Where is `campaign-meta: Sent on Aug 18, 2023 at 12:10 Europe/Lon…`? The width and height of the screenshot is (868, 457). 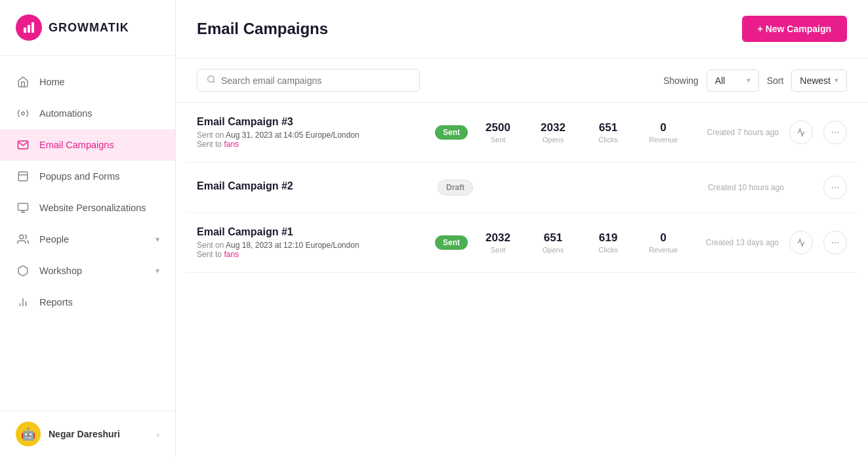
campaign-meta: Sent on Aug 18, 2023 at 12:10 Europe/Lon… is located at coordinates (311, 250).